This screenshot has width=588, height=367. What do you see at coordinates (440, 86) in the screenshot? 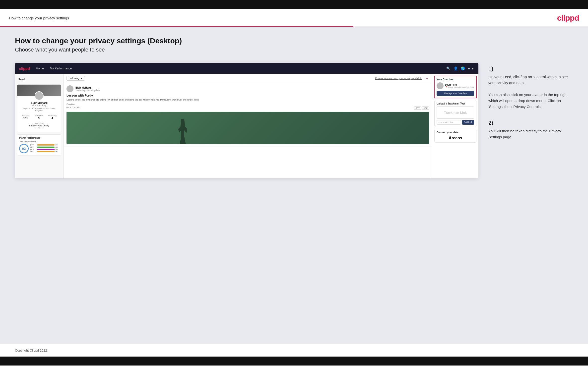
I see `coach-avatar` at bounding box center [440, 86].